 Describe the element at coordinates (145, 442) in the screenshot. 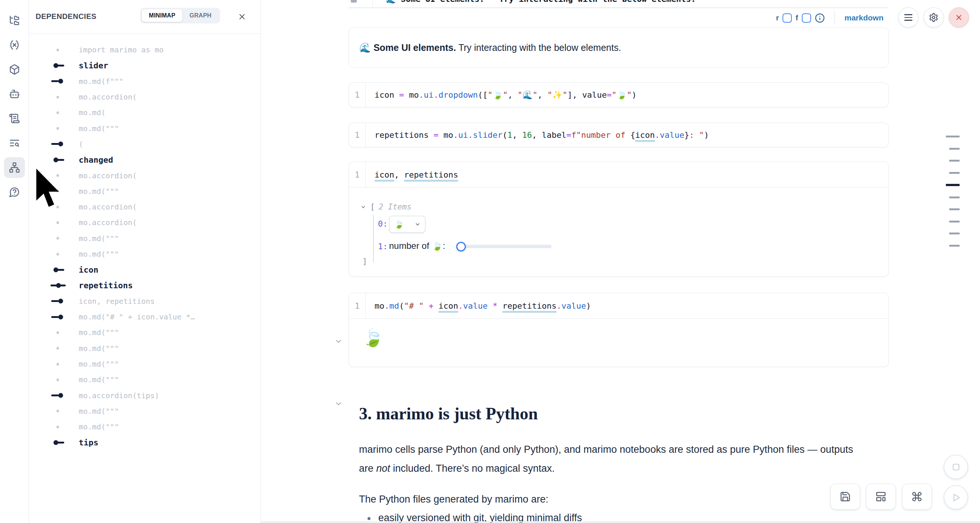

I see `minimap-item: tips` at that location.